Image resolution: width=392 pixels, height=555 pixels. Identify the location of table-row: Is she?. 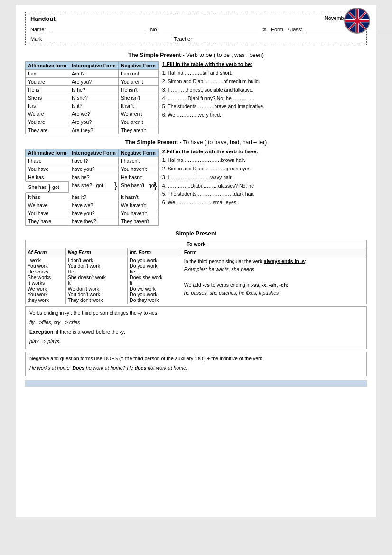
(94, 98).